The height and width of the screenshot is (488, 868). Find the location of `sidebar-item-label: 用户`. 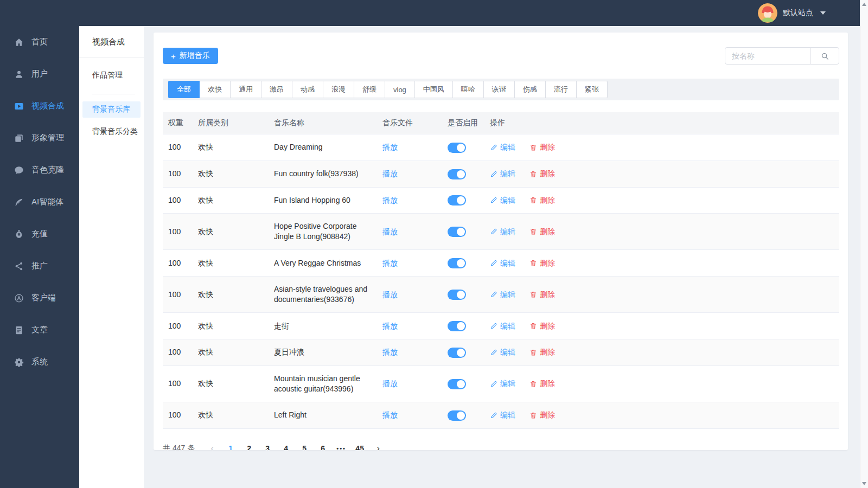

sidebar-item-label: 用户 is located at coordinates (40, 74).